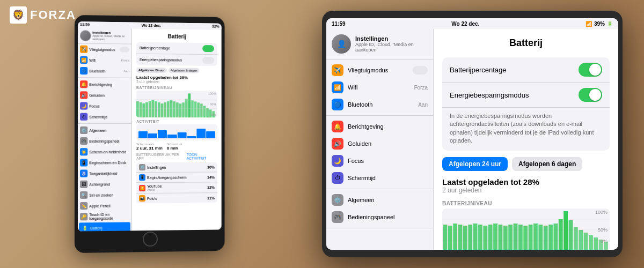 This screenshot has width=644, height=268. Describe the element at coordinates (380, 178) in the screenshot. I see `large-sidebar-screentime: ⏱ Schermtijd` at that location.